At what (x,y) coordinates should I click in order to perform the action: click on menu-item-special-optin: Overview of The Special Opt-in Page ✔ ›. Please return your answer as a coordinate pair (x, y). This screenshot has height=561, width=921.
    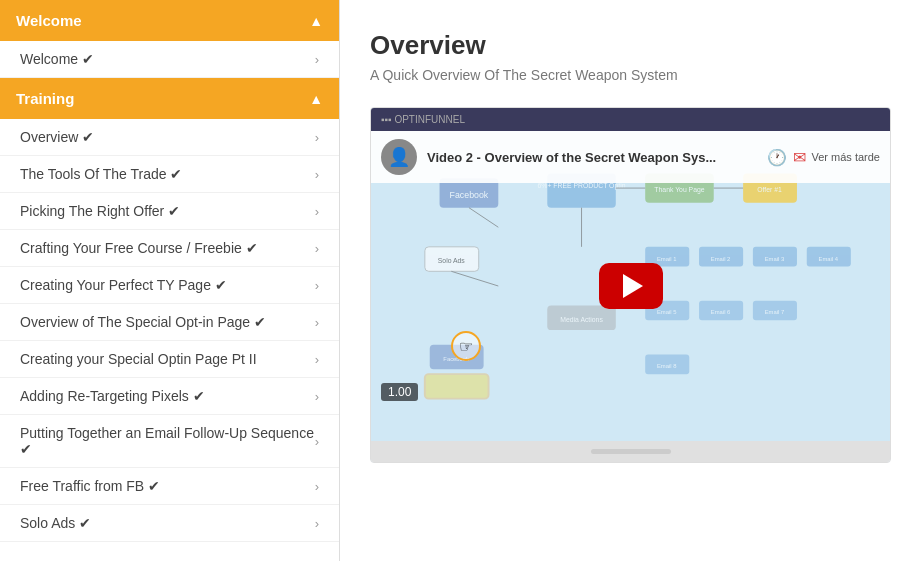
    Looking at the image, I should click on (170, 322).